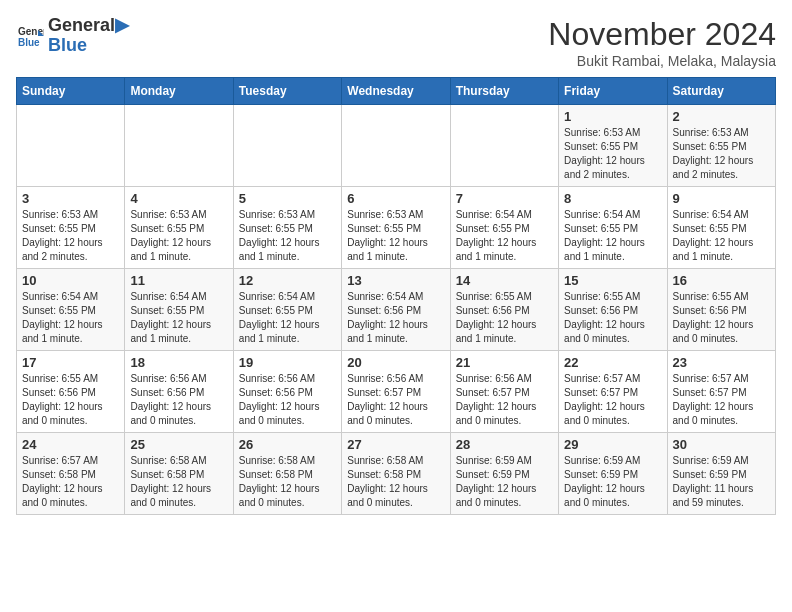  Describe the element at coordinates (662, 34) in the screenshot. I see `month-title: November 2024` at that location.